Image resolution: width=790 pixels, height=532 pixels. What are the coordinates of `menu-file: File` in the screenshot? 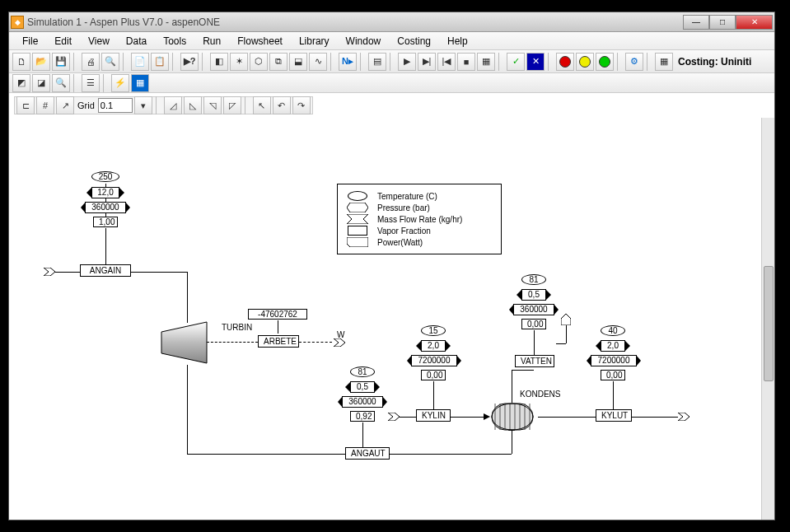 It's located at (30, 41).